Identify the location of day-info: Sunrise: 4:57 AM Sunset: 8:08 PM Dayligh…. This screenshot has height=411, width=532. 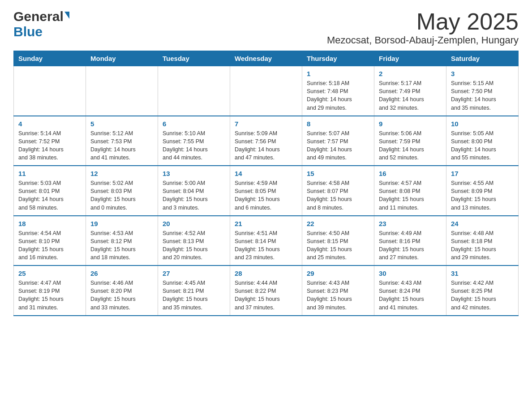
(401, 195).